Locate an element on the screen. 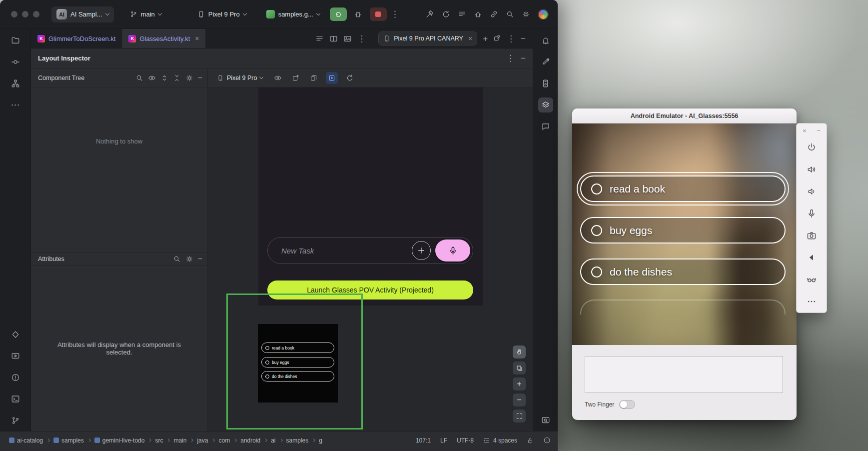  view-options-button is located at coordinates (278, 78).